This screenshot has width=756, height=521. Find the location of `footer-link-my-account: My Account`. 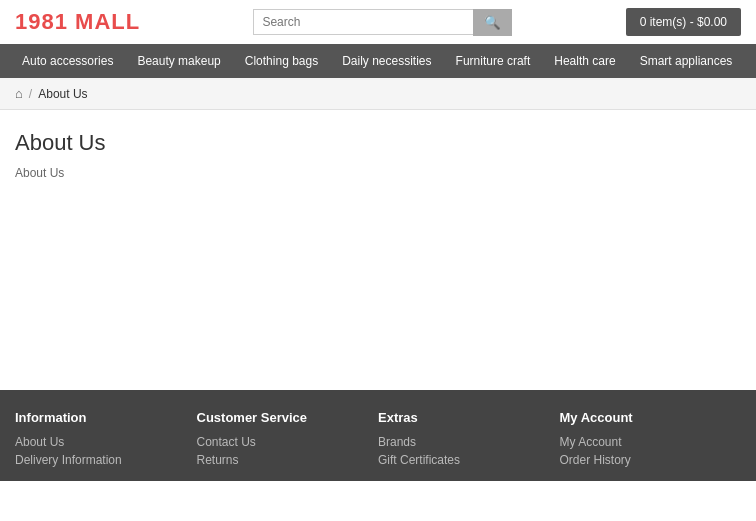

footer-link-my-account: My Account is located at coordinates (646, 442).